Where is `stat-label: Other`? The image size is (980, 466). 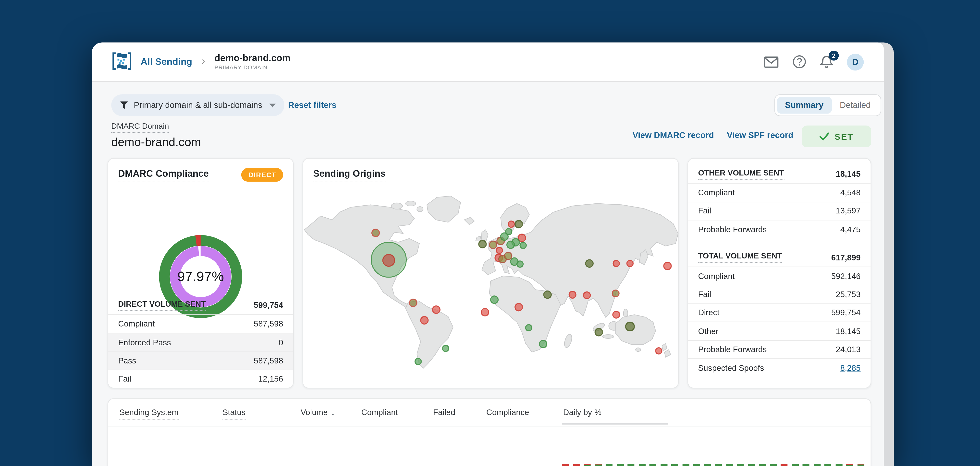 stat-label: Other is located at coordinates (708, 331).